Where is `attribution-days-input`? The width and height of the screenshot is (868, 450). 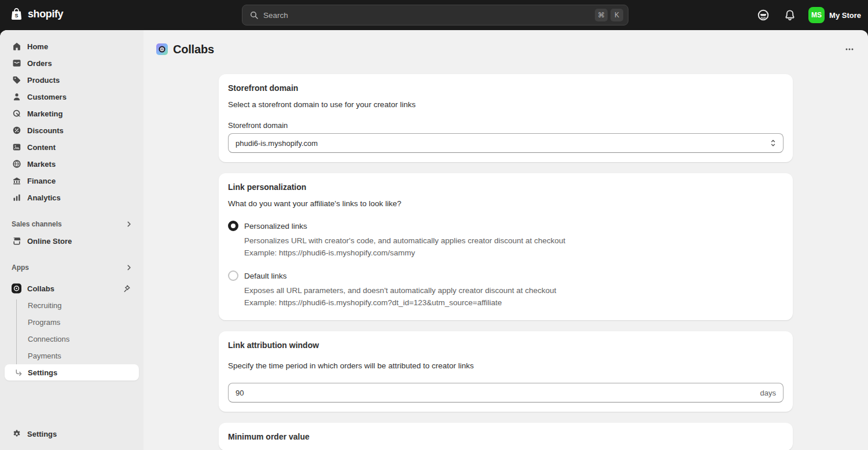 attribution-days-input is located at coordinates (498, 393).